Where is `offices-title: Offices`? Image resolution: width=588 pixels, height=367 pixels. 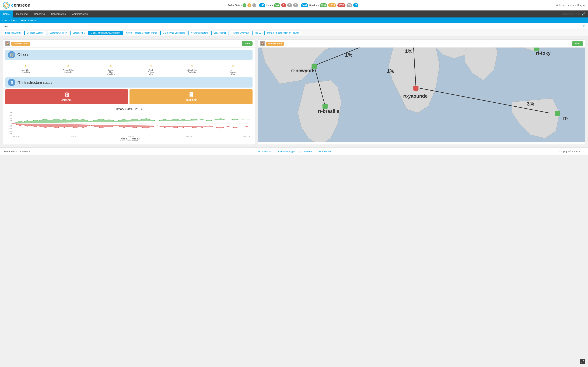
offices-title: Offices is located at coordinates (23, 55).